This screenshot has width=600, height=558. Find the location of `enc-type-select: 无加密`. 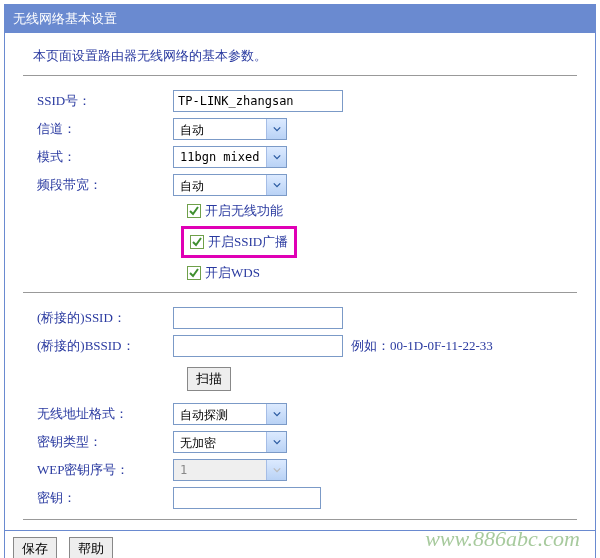

enc-type-select: 无加密 is located at coordinates (230, 442).